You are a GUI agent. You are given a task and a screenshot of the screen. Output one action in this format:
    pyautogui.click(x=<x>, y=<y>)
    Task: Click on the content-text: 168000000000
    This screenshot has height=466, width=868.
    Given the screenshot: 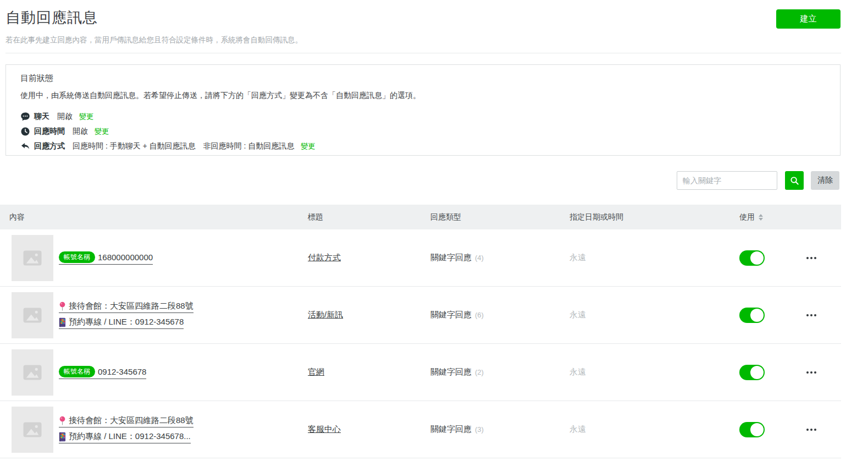 What is the action you would take?
    pyautogui.click(x=125, y=257)
    